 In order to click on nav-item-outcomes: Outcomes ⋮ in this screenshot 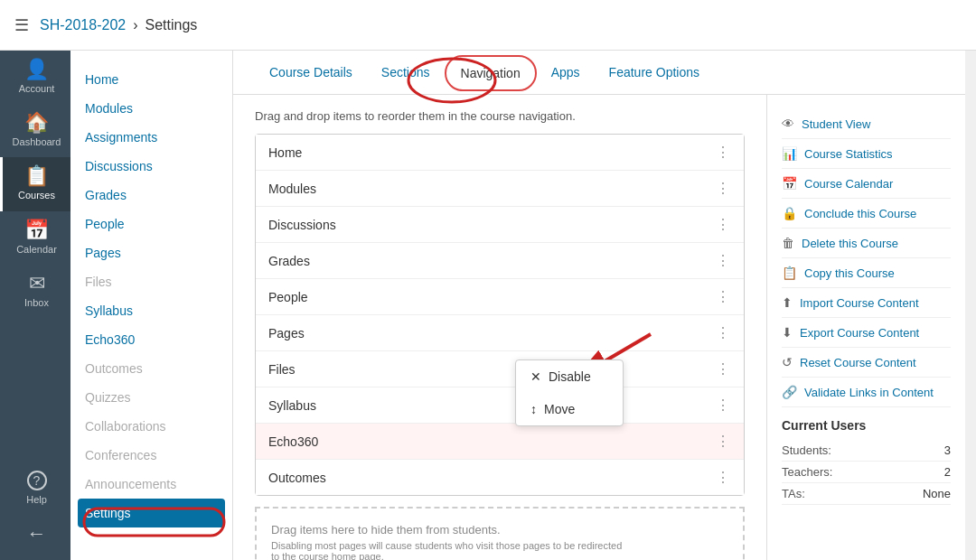, I will do `click(500, 477)`.